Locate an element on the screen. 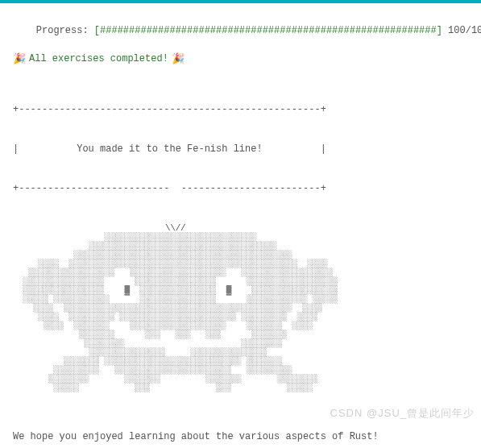 This screenshot has width=481, height=448. progress-bar: [#######################################… is located at coordinates (268, 31).